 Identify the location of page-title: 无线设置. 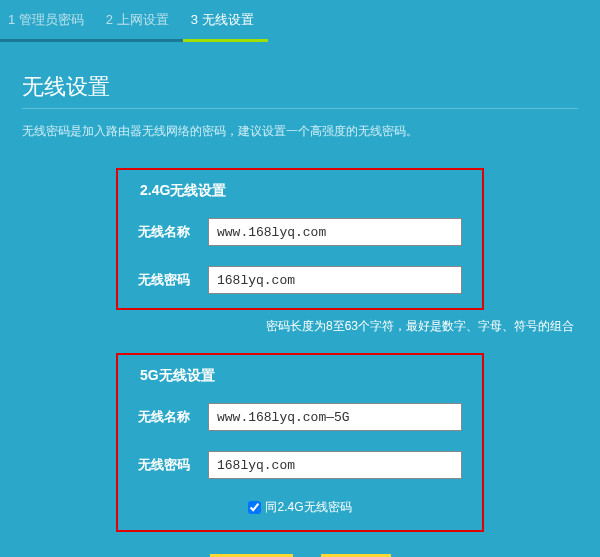
(300, 87).